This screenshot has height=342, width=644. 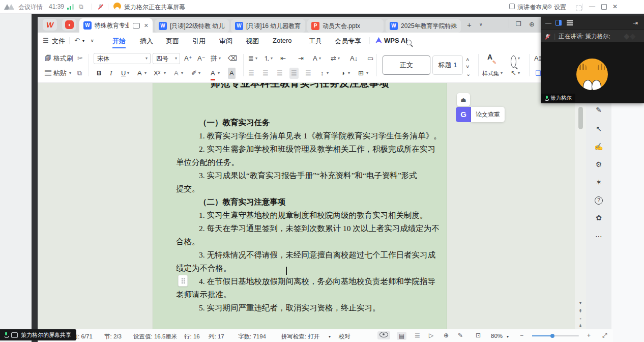 What do you see at coordinates (139, 73) in the screenshot?
I see `strikethrough-button: A` at bounding box center [139, 73].